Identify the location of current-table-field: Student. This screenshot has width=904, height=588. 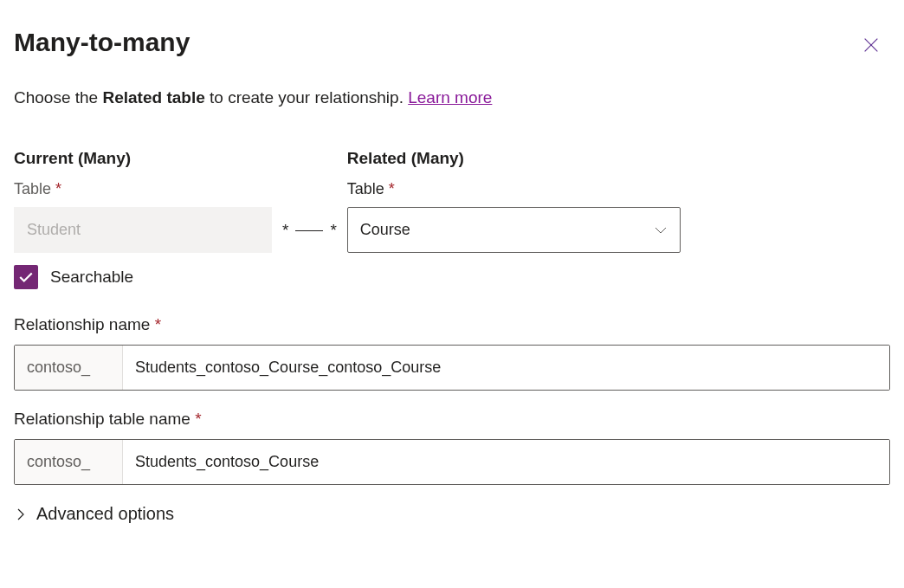
(143, 230).